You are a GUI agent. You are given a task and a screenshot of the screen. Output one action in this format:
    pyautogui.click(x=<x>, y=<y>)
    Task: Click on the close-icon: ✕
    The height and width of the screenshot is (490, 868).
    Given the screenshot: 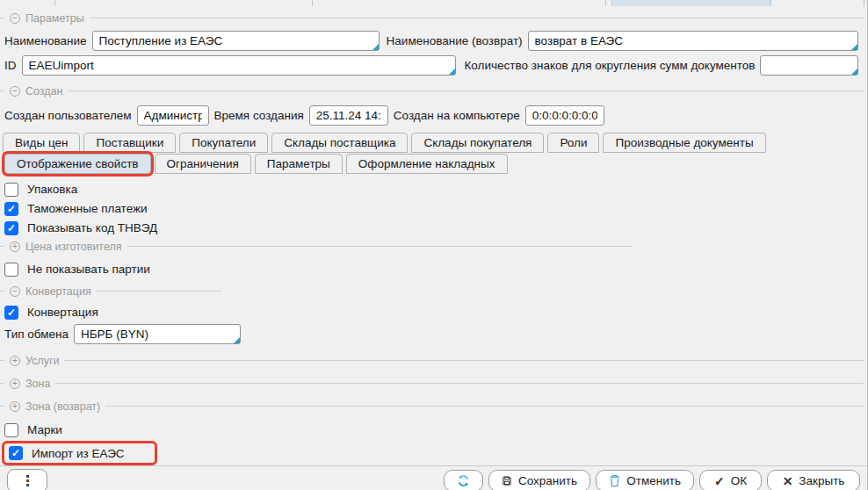 What is the action you would take?
    pyautogui.click(x=788, y=481)
    